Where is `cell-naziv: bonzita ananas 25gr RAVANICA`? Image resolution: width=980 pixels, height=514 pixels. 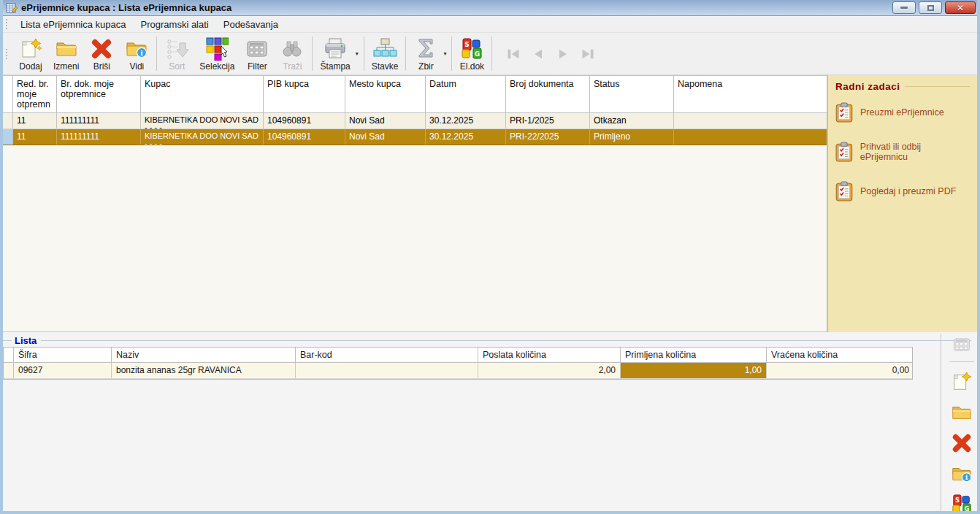 cell-naziv: bonzita ananas 25gr RAVANICA is located at coordinates (204, 371).